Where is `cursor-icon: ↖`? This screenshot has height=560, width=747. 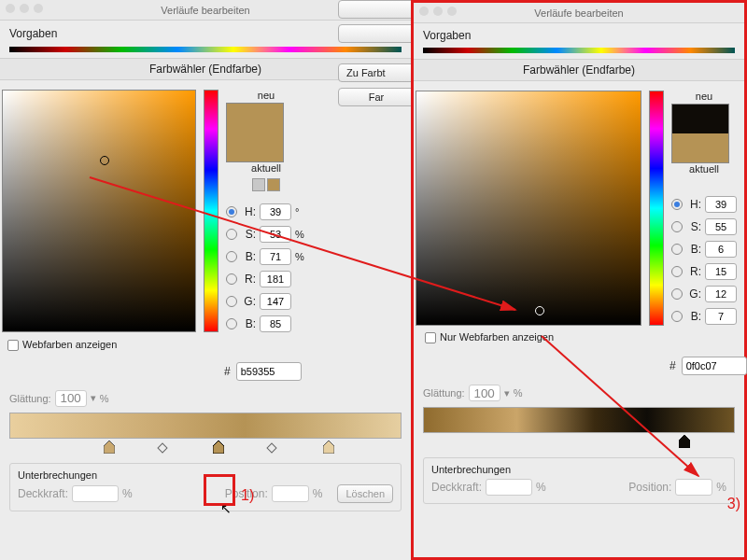
cursor-icon: ↖ is located at coordinates (226, 509).